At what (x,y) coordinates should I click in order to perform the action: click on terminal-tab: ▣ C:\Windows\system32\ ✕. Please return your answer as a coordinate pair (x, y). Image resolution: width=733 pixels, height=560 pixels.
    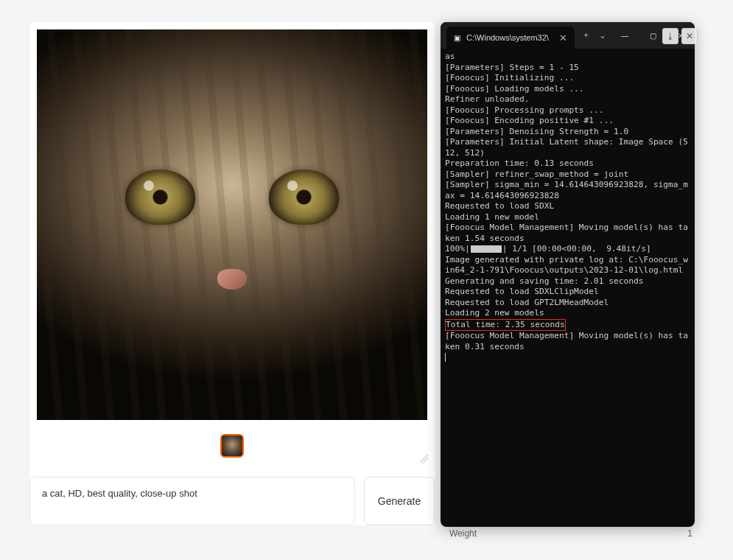
    Looking at the image, I should click on (511, 38).